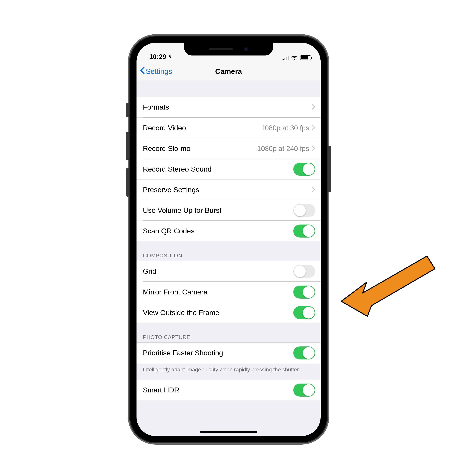 This screenshot has height=476, width=453. Describe the element at coordinates (286, 58) in the screenshot. I see `cellular-signal-icon` at that location.